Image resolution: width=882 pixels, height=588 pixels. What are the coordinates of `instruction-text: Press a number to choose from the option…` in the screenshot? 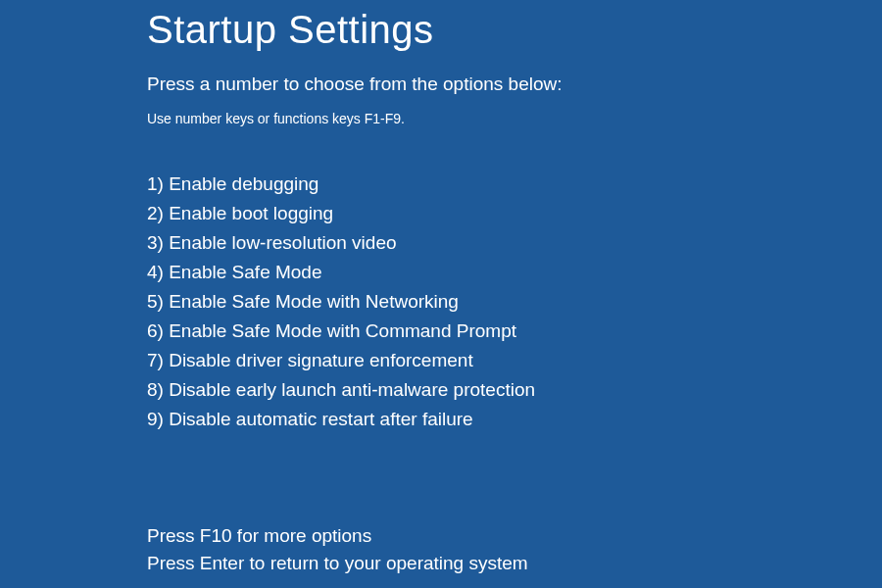 It's located at (514, 84).